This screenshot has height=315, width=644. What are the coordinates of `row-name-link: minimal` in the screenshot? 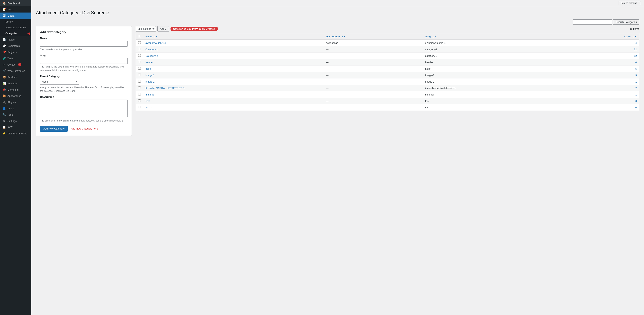 It's located at (150, 95).